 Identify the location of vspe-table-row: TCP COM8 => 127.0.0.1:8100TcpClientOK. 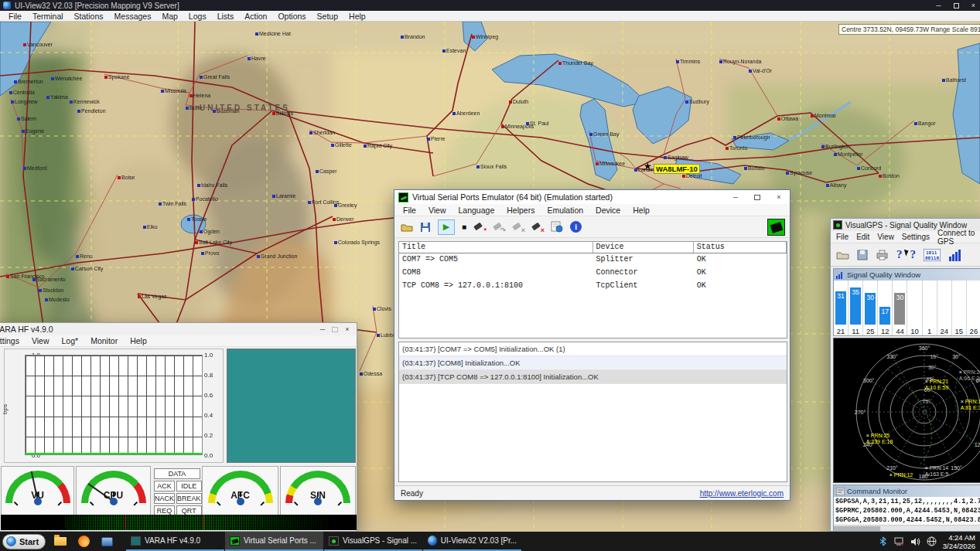
(592, 286).